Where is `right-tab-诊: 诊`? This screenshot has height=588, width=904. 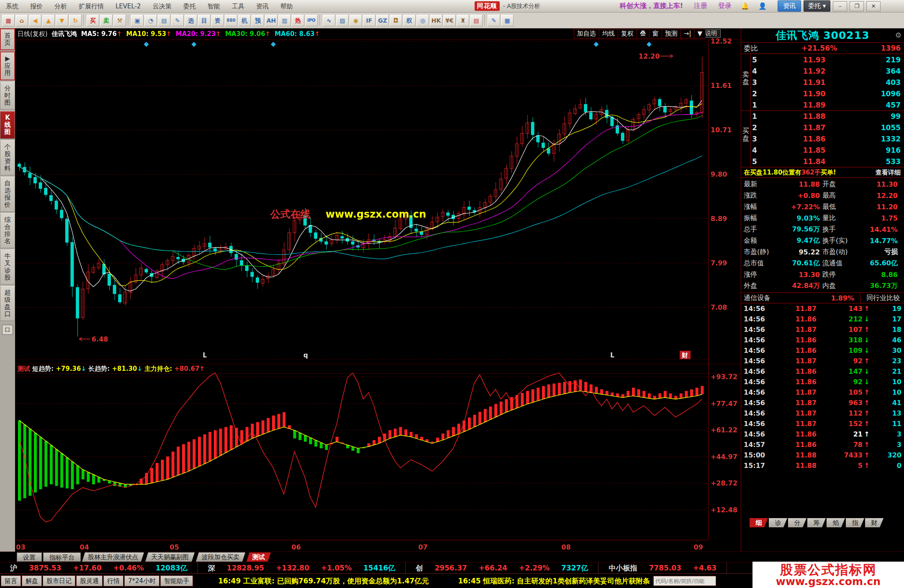
right-tab-诊: 诊 is located at coordinates (778, 523).